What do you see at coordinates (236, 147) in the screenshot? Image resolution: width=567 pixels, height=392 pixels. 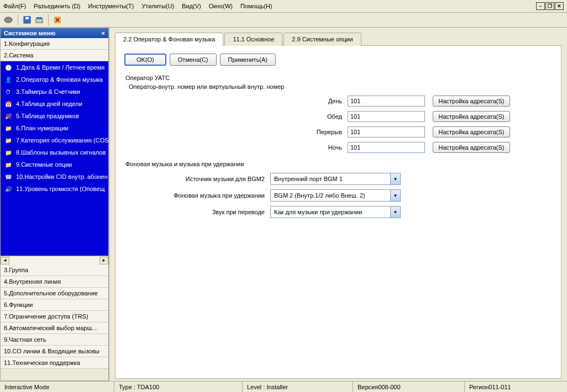 I see `label-night: Ночь` at bounding box center [236, 147].